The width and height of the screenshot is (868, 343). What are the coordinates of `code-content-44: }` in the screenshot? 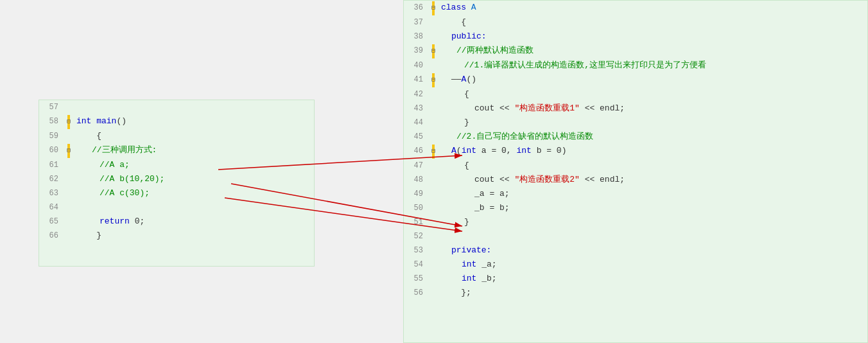 It's located at (653, 123).